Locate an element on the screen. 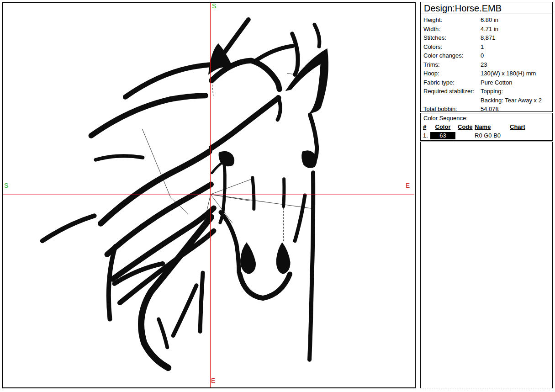 The image size is (555, 392). property-row-trims: Trims: 23 is located at coordinates (486, 65).